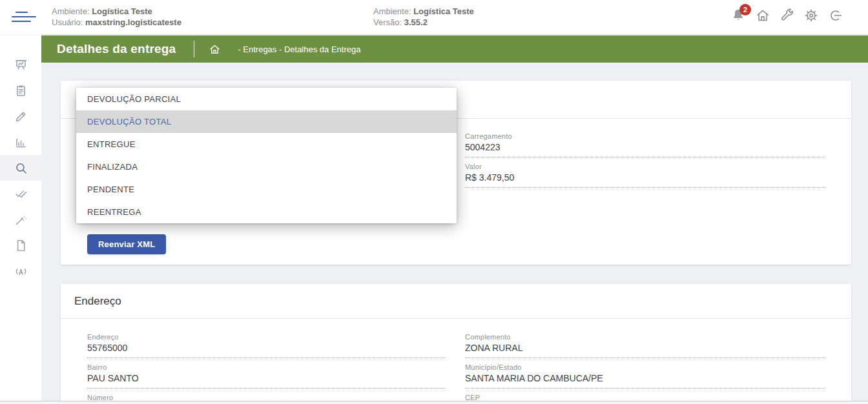 The width and height of the screenshot is (868, 404). I want to click on carregamento-field: Carregamento 5004223, so click(645, 145).